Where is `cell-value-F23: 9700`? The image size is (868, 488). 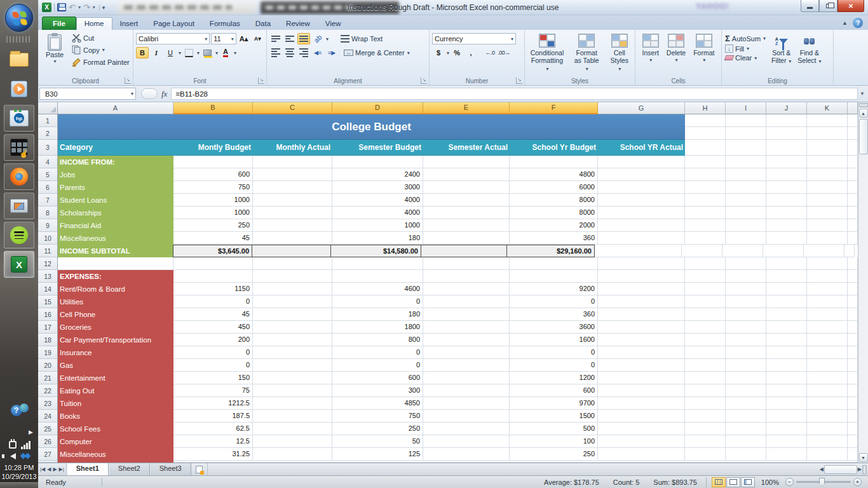
cell-value-F23: 9700 is located at coordinates (554, 403).